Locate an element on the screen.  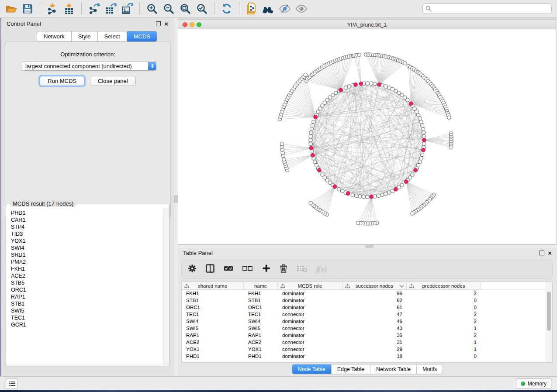
tab-node-table: Node Table is located at coordinates (312, 369).